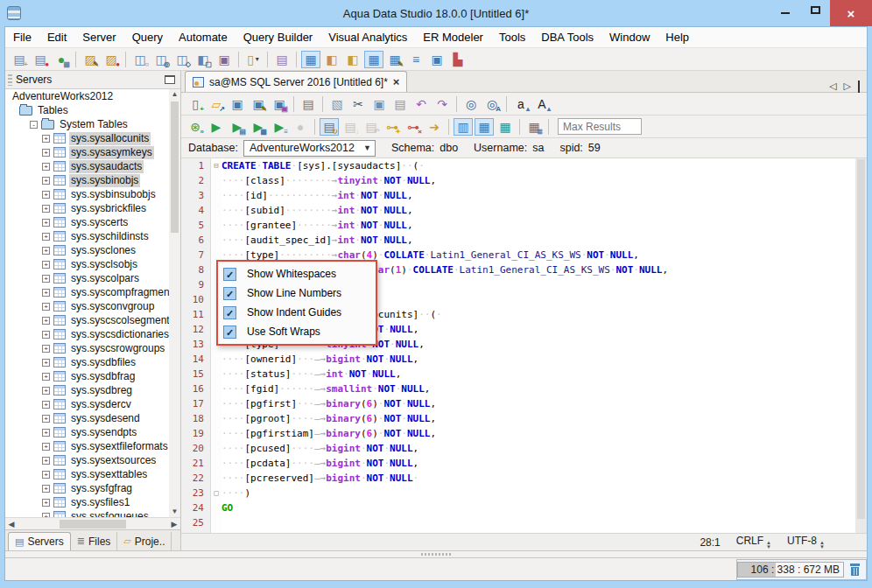 This screenshot has height=588, width=872. I want to click on context-menu-item-show-indent-guides: ✓Show Indent Guides, so click(297, 312).